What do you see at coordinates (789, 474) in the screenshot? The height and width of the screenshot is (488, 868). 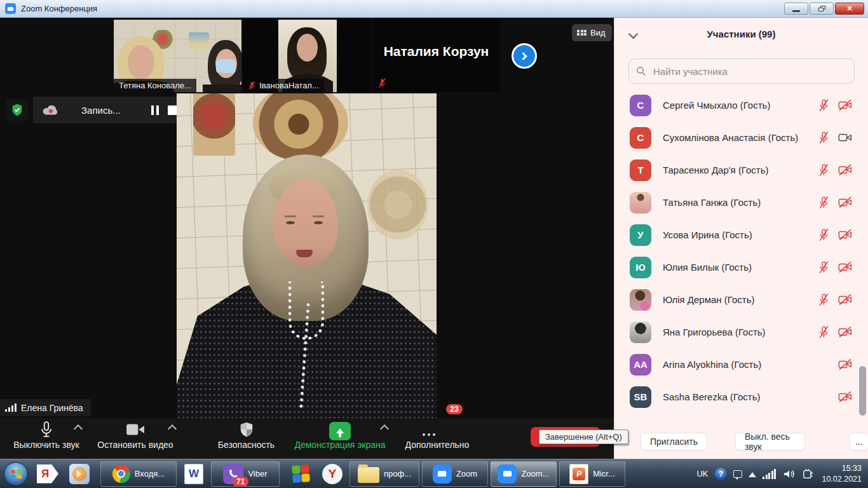 I see `volume-icon` at bounding box center [789, 474].